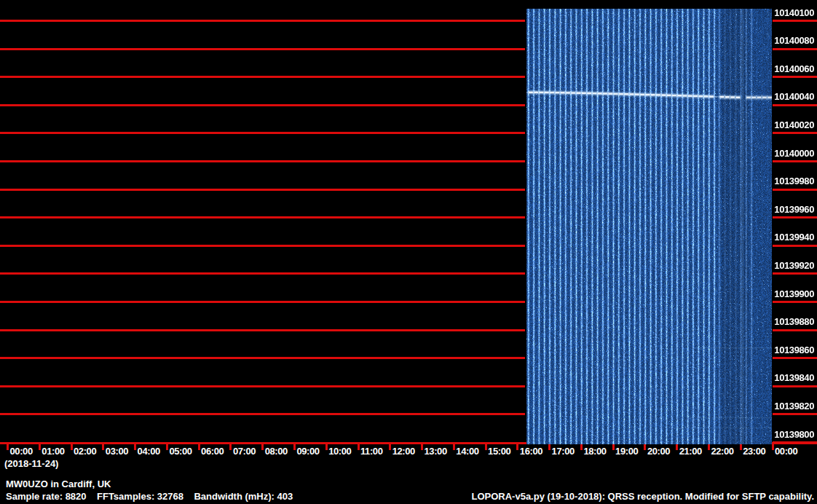 Image resolution: width=817 pixels, height=504 pixels. I want to click on time-tick-label: 23:00, so click(754, 452).